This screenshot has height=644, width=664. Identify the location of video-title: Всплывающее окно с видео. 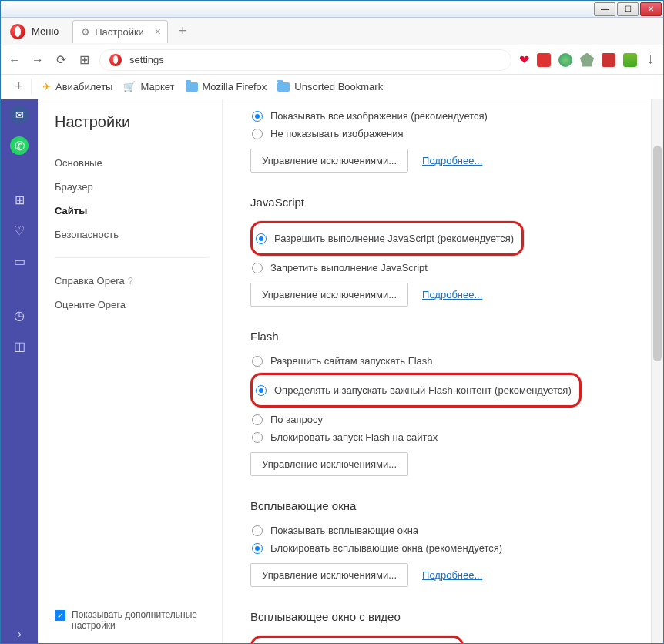
(448, 616).